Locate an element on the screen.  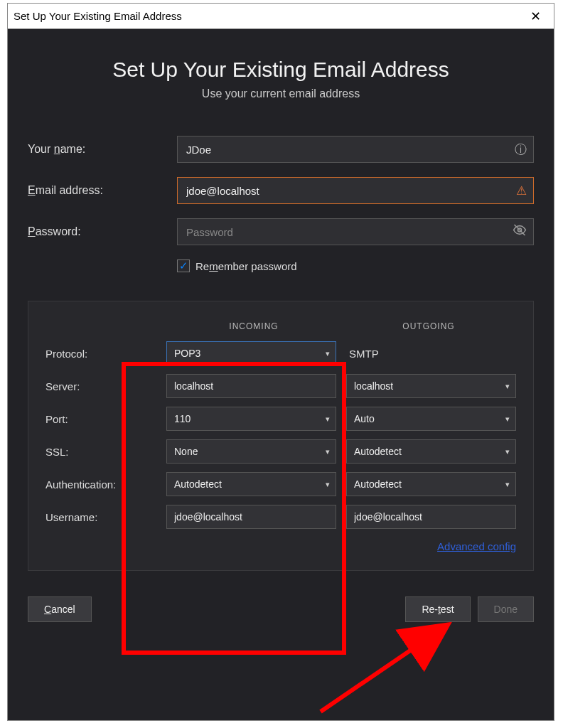
cancel-button: Cancel is located at coordinates (60, 609).